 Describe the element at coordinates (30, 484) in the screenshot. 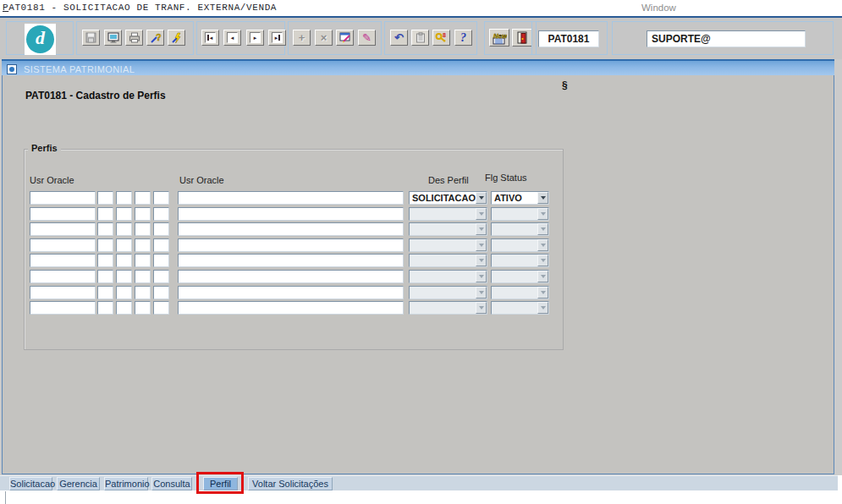

I see `tab-solicitacao: Solicitacao` at that location.